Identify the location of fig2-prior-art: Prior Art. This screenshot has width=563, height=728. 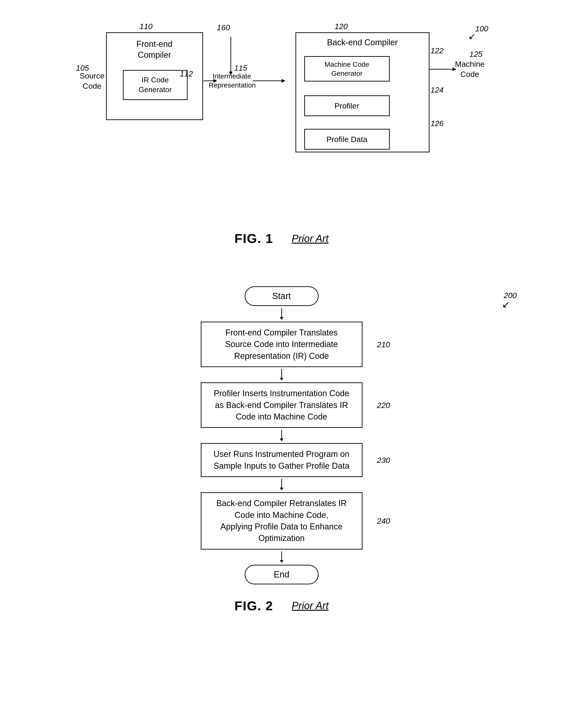
(310, 606).